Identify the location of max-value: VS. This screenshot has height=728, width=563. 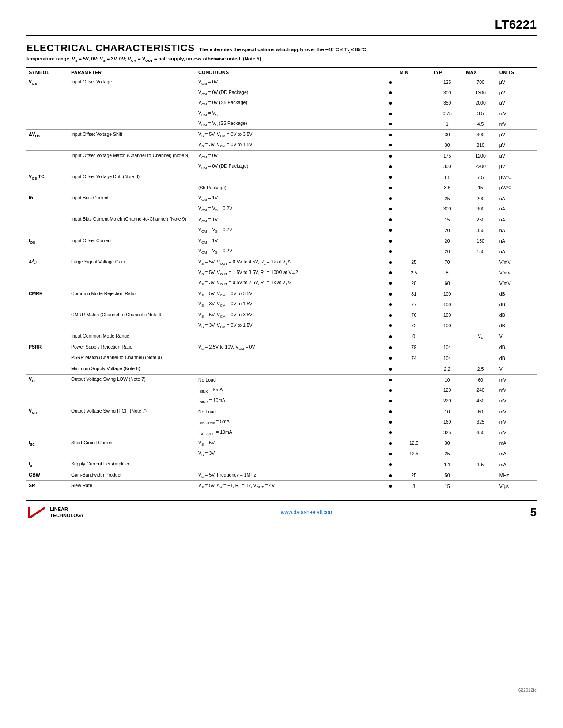
(480, 337).